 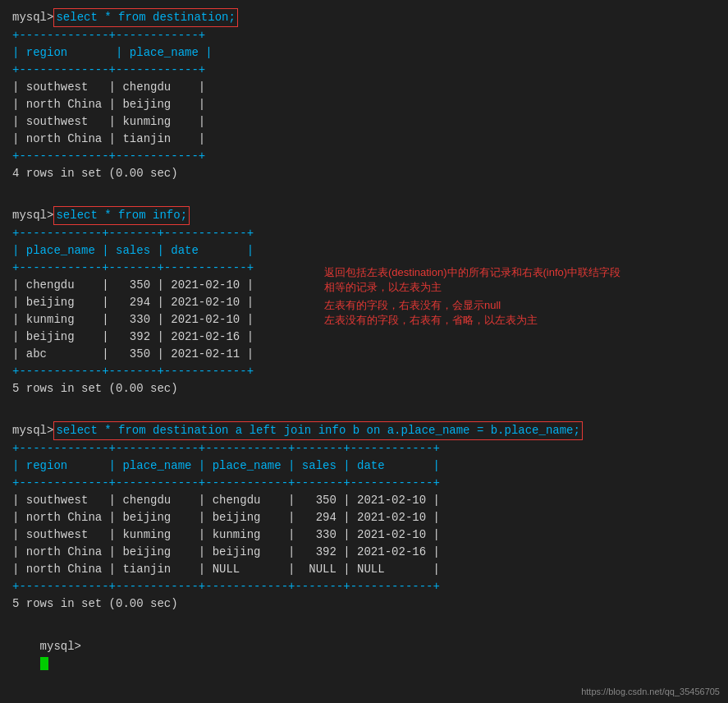 I want to click on query2-sql: select * from info;, so click(x=121, y=215).